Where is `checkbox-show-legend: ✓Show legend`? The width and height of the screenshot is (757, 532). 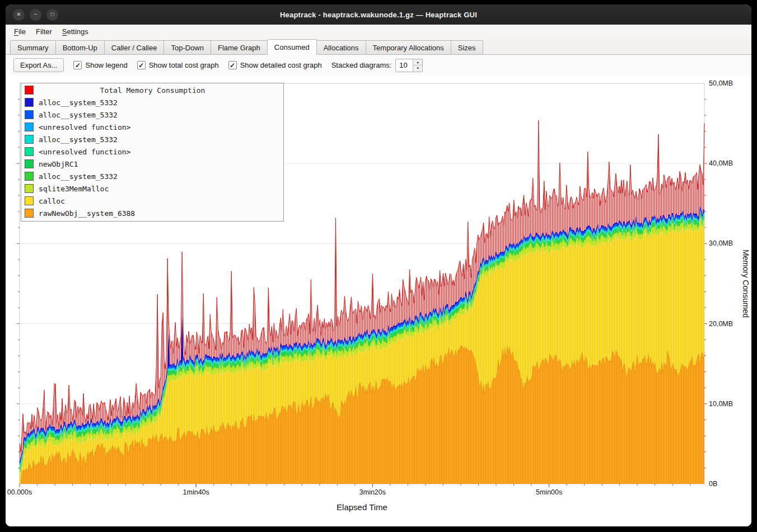 checkbox-show-legend: ✓Show legend is located at coordinates (100, 65).